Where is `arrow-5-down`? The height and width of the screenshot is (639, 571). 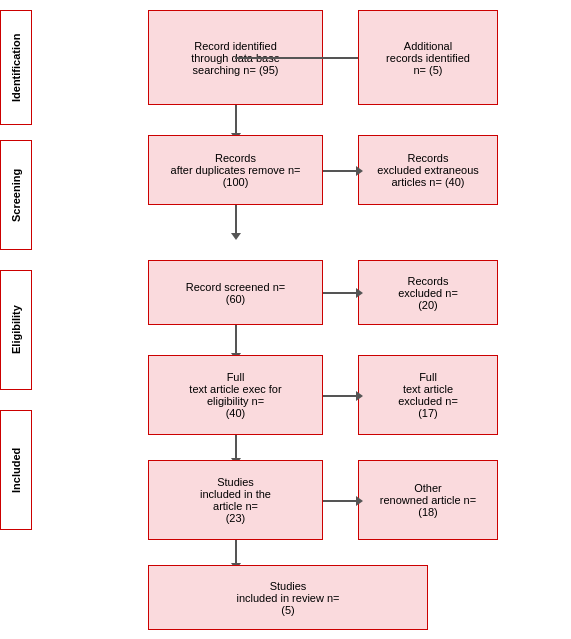 arrow-5-down is located at coordinates (236, 552).